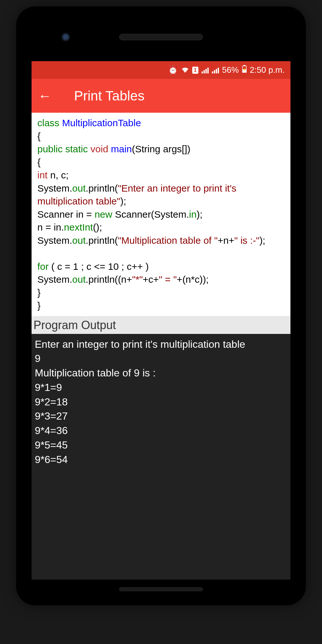 Image resolution: width=322 pixels, height=644 pixels. What do you see at coordinates (231, 70) in the screenshot?
I see `battery-percent: 56%` at bounding box center [231, 70].